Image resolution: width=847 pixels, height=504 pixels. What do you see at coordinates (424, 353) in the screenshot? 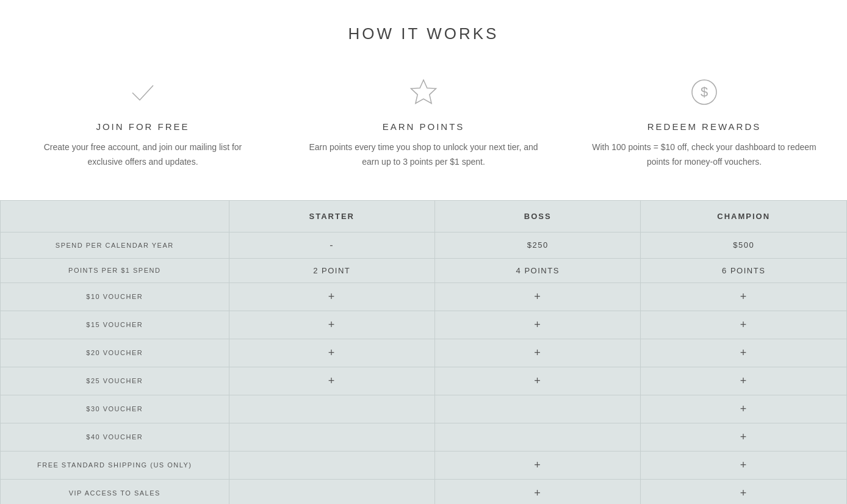
I see `table-row: $20 VOUCHER+++` at bounding box center [424, 353].